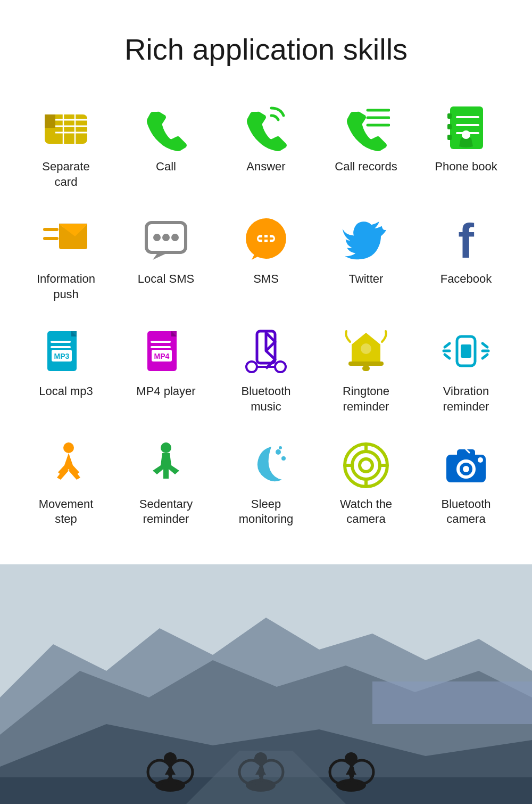  I want to click on call-label: Call, so click(166, 167).